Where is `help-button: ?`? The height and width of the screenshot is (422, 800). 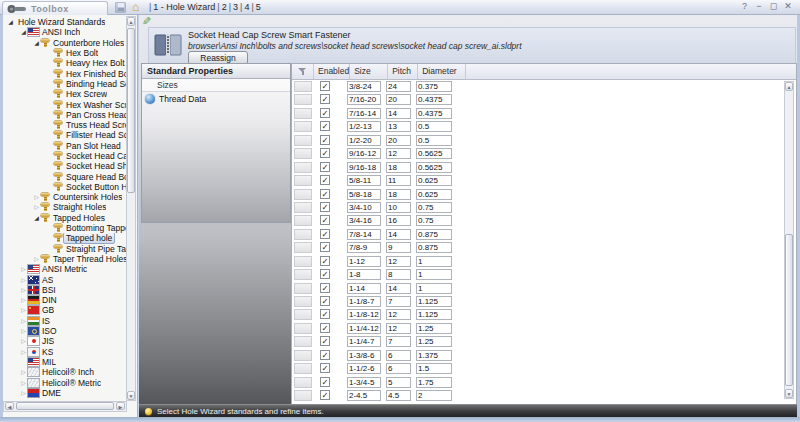 help-button: ? is located at coordinates (744, 6).